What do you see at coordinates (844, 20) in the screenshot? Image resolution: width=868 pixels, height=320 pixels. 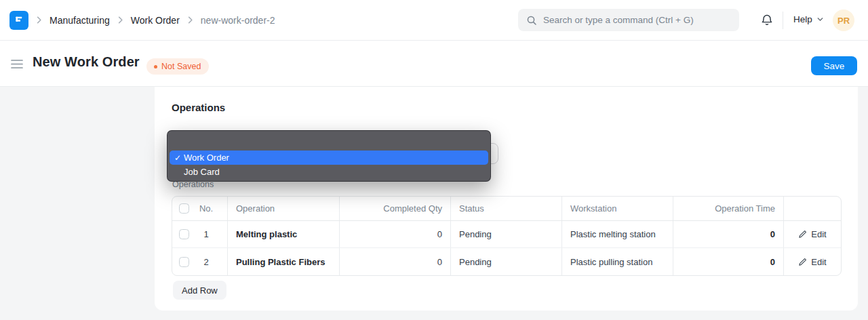 I see `avatar-initials: PR` at bounding box center [844, 20].